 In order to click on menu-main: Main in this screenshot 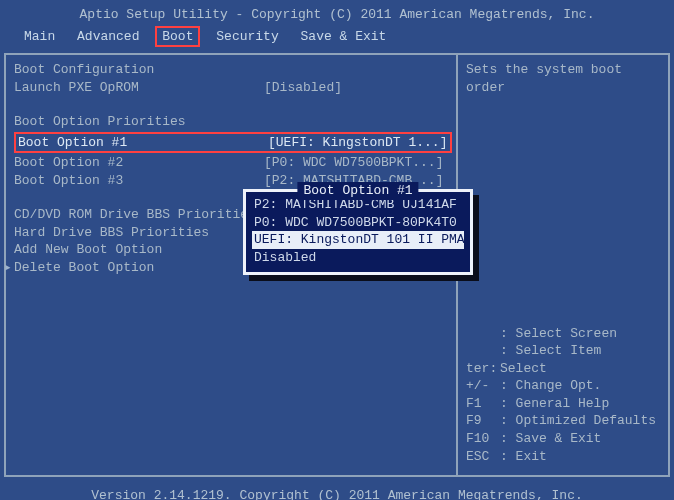, I will do `click(40, 37)`.